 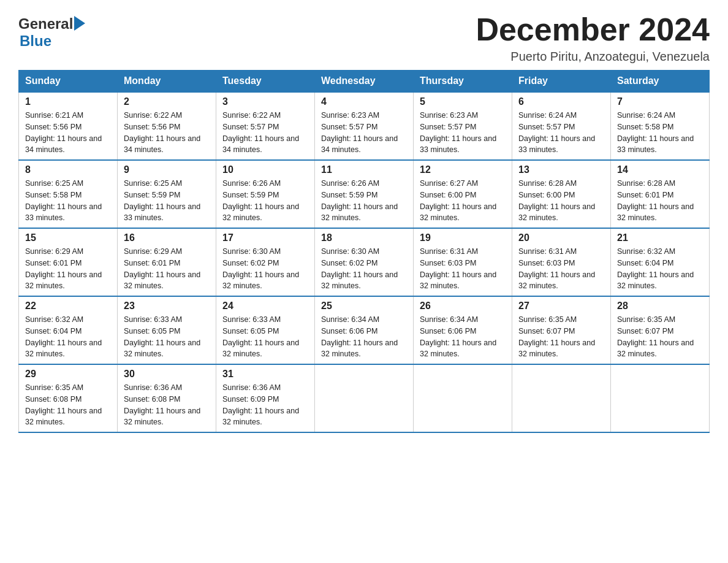 I want to click on table-row: 29 Sunrise: 6:35 AMSunset: 6:08 PMDaylig…, so click(x=69, y=399).